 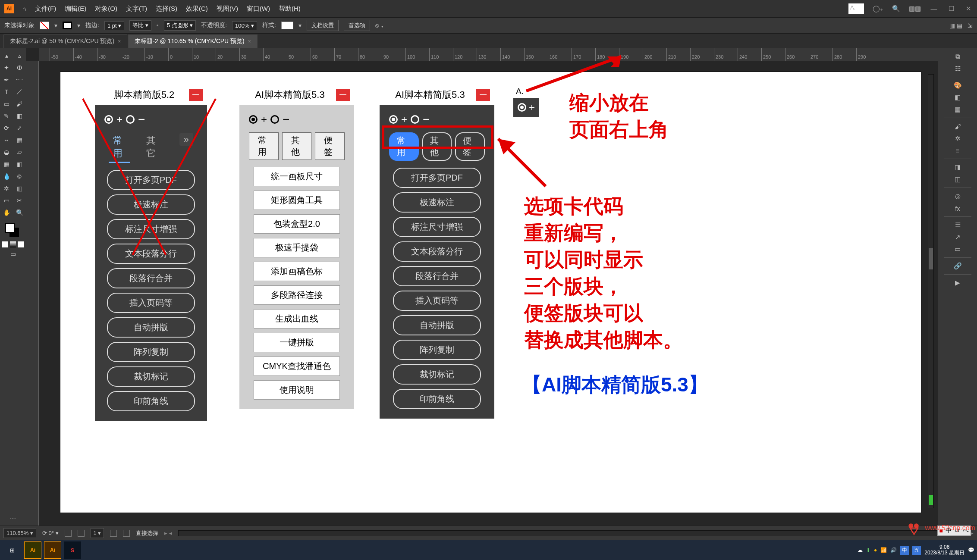 What do you see at coordinates (13, 244) in the screenshot?
I see `gradient-mode-icon` at bounding box center [13, 244].